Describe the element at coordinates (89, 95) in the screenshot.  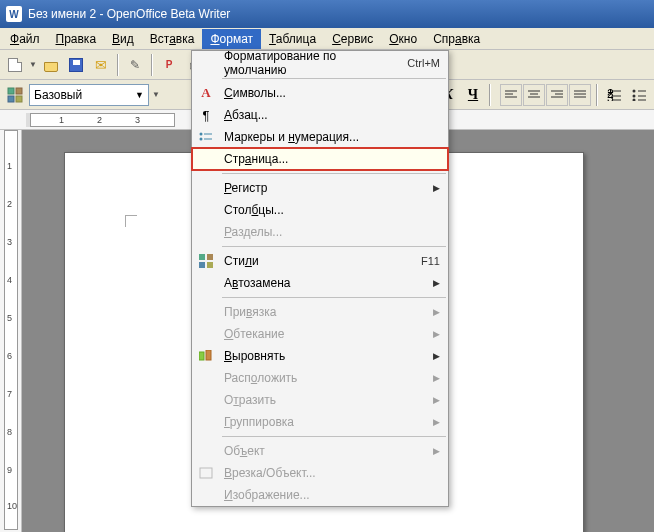
I see `paragraph-style-select: Базовый ▼` at that location.